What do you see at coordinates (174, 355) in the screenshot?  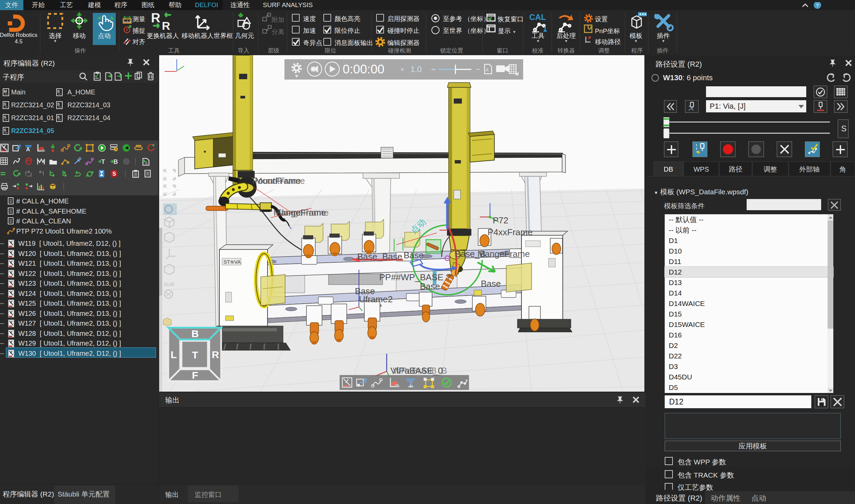 I see `svg-text: L` at bounding box center [174, 355].